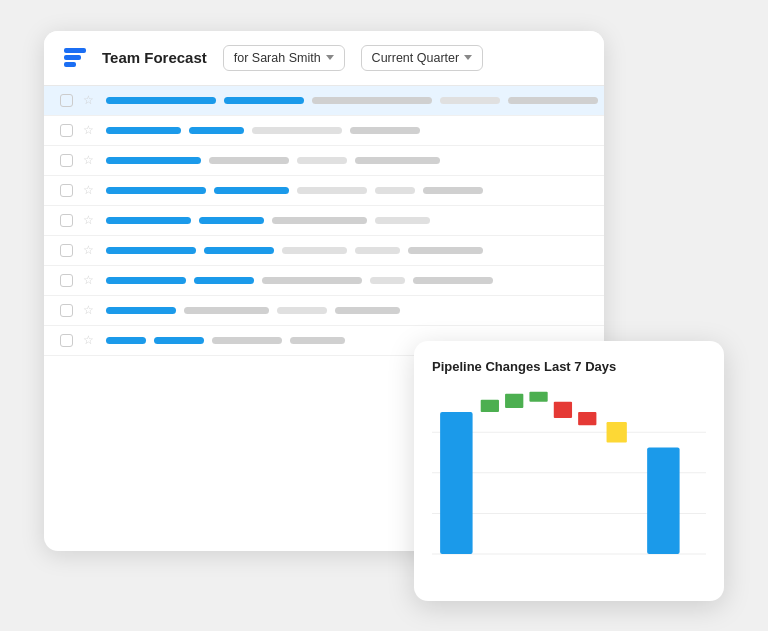 This screenshot has height=631, width=768. What do you see at coordinates (569, 366) in the screenshot?
I see `chart-title: Pipeline Changes Last 7 Days` at bounding box center [569, 366].